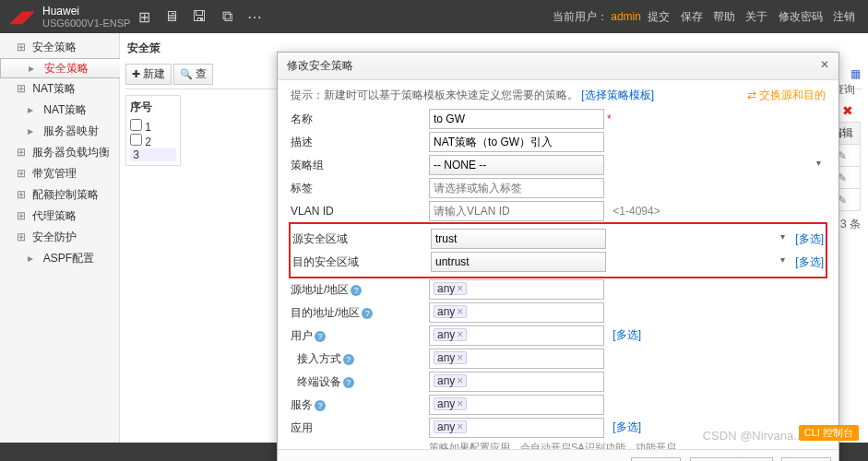  Describe the element at coordinates (144, 17) in the screenshot. I see `hdr-icon-1: ⊞` at that location.